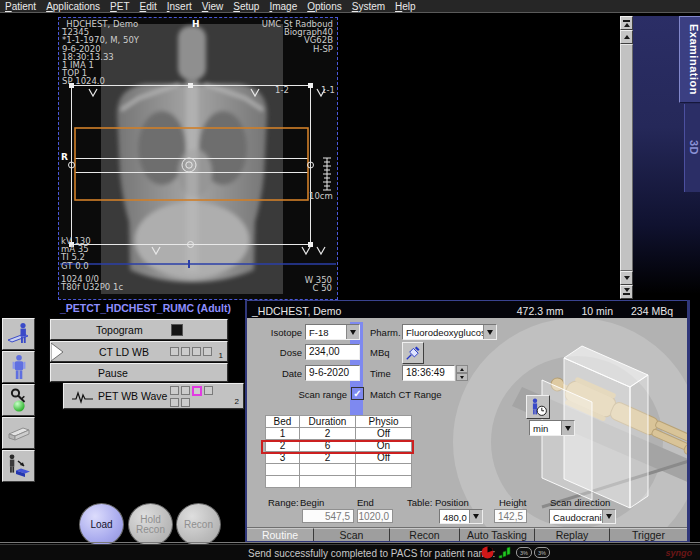  What do you see at coordinates (332, 352) in the screenshot?
I see `dose-input: 234,00` at bounding box center [332, 352].